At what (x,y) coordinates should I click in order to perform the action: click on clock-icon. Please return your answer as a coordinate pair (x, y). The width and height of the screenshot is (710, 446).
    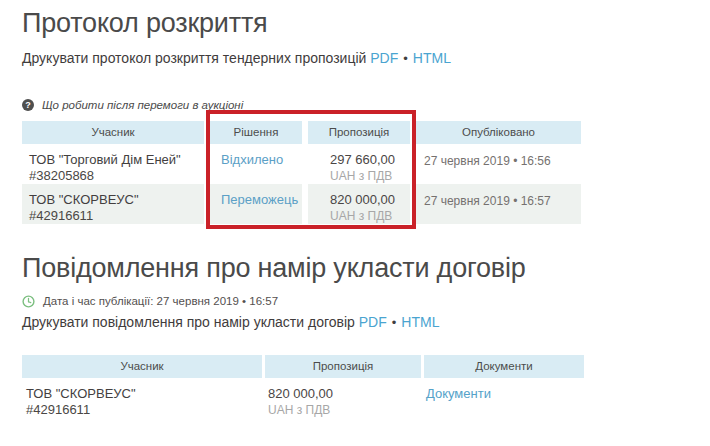
    Looking at the image, I should click on (28, 302).